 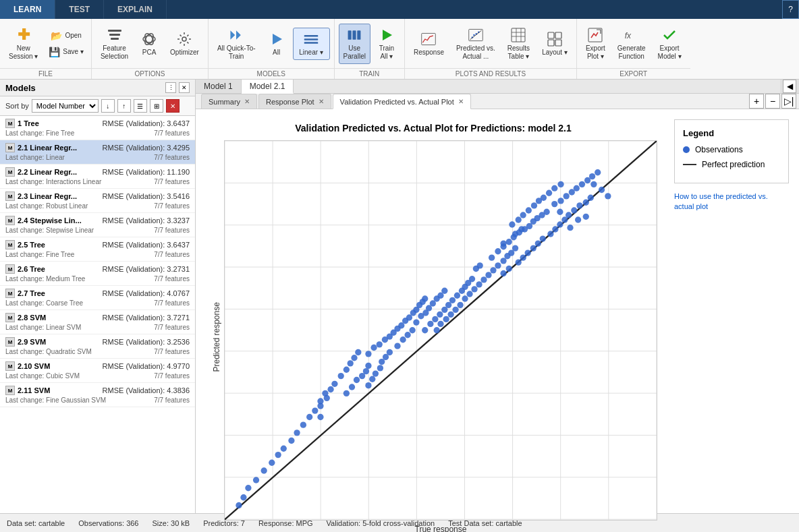 What do you see at coordinates (732, 321) in the screenshot?
I see `legend-panel: Legend Observations Perfect prediction H…` at bounding box center [732, 321].